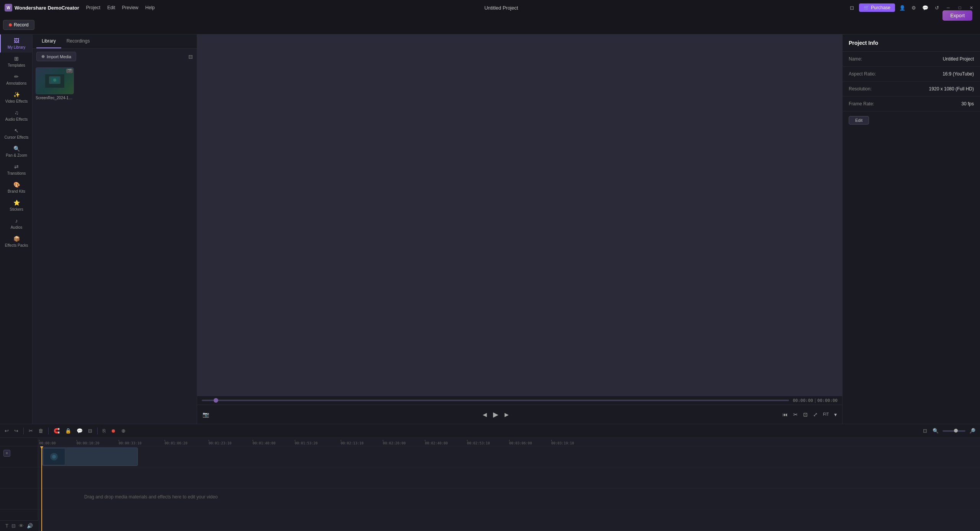  Describe the element at coordinates (55, 98) in the screenshot. I see `media-filename: ScreenRec_2024-12-24 17-13...` at that location.